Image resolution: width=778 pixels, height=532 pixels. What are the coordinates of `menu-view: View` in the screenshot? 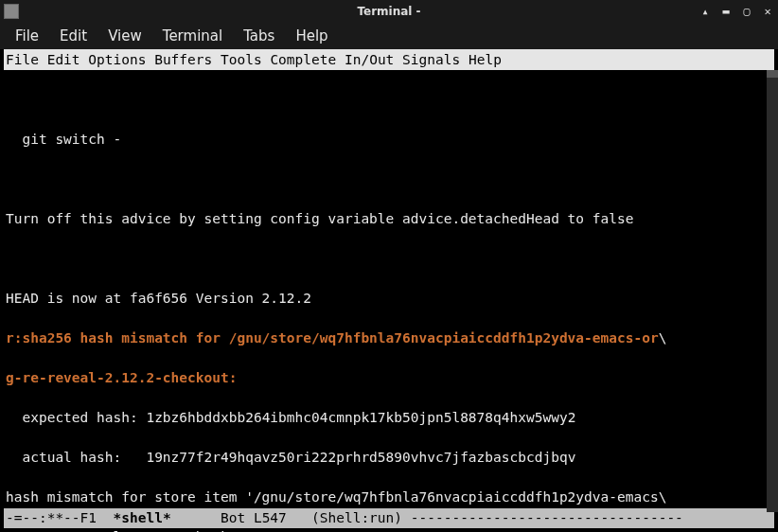 It's located at (125, 36).